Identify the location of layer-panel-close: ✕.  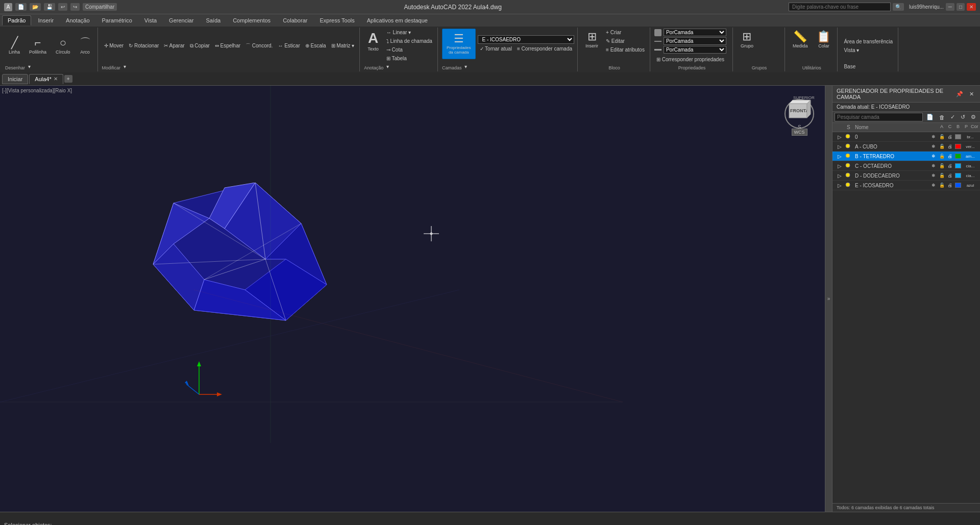
(972, 94).